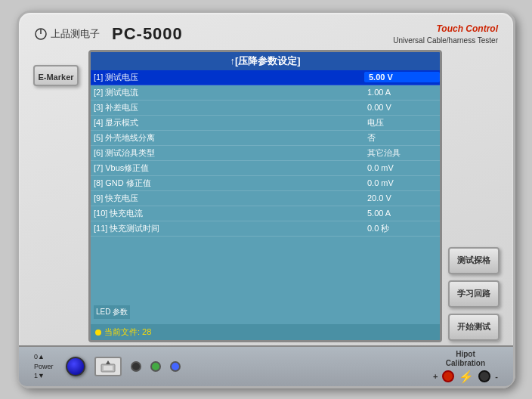  What do you see at coordinates (435, 376) in the screenshot?
I see `plus-sign: +` at bounding box center [435, 376].